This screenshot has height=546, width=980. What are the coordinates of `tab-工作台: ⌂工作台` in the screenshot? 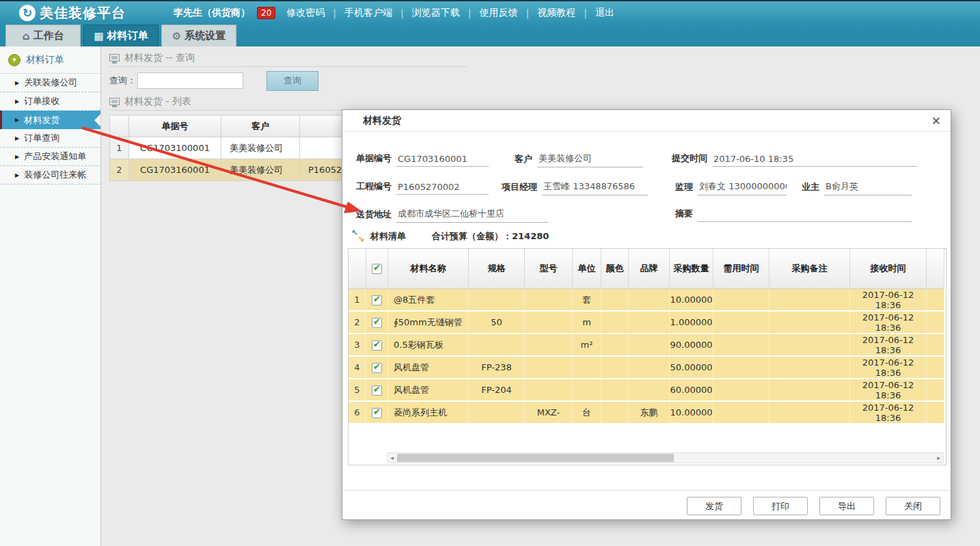 It's located at (43, 36).